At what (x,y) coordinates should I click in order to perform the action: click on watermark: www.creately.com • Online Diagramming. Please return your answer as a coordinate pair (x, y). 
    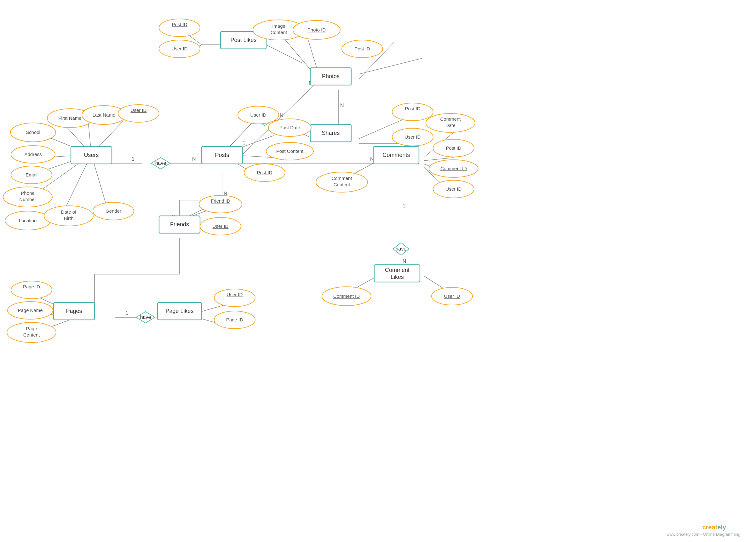
    Looking at the image, I should click on (703, 534).